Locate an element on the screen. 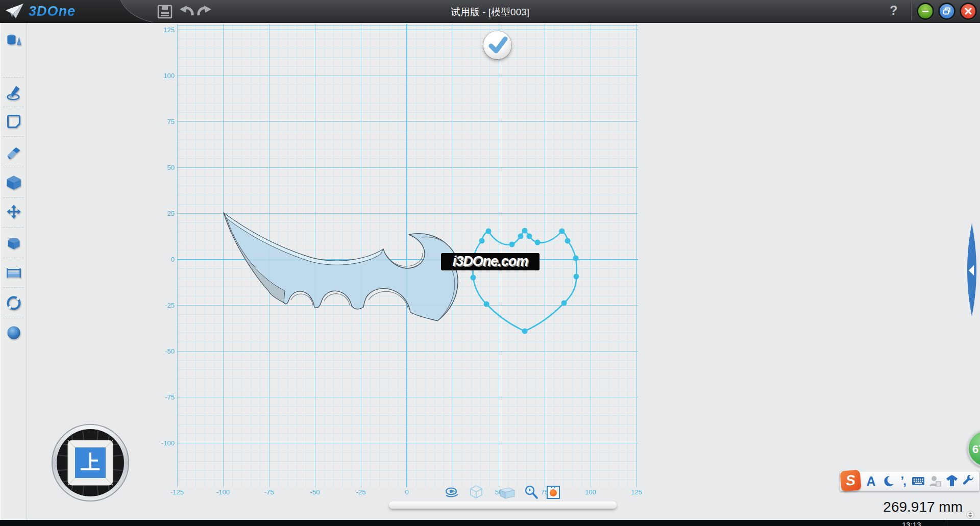  confirm-check-button is located at coordinates (497, 45).